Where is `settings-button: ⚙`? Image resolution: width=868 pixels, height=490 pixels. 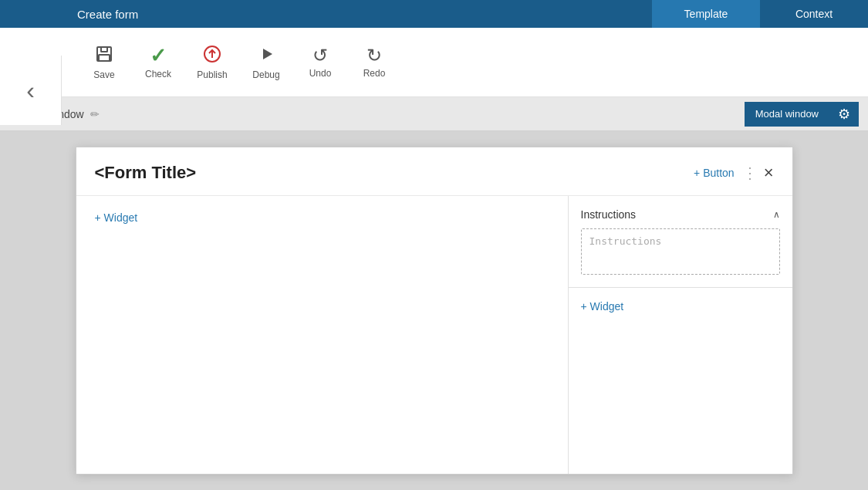 settings-button: ⚙ is located at coordinates (844, 114).